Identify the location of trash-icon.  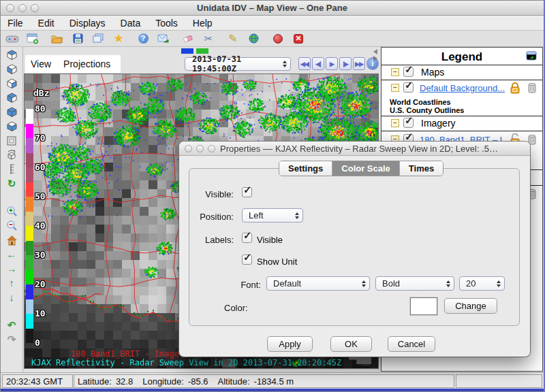
(532, 88).